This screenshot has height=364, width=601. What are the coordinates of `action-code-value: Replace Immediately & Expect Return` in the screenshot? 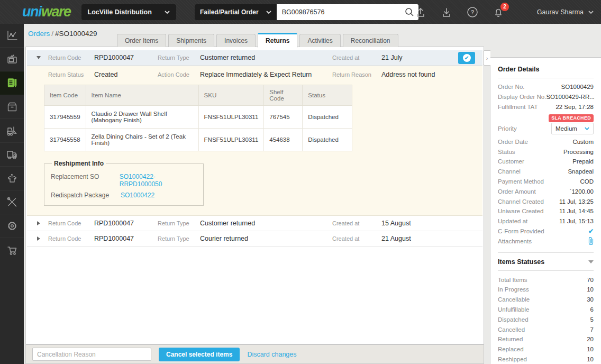 It's located at (266, 75).